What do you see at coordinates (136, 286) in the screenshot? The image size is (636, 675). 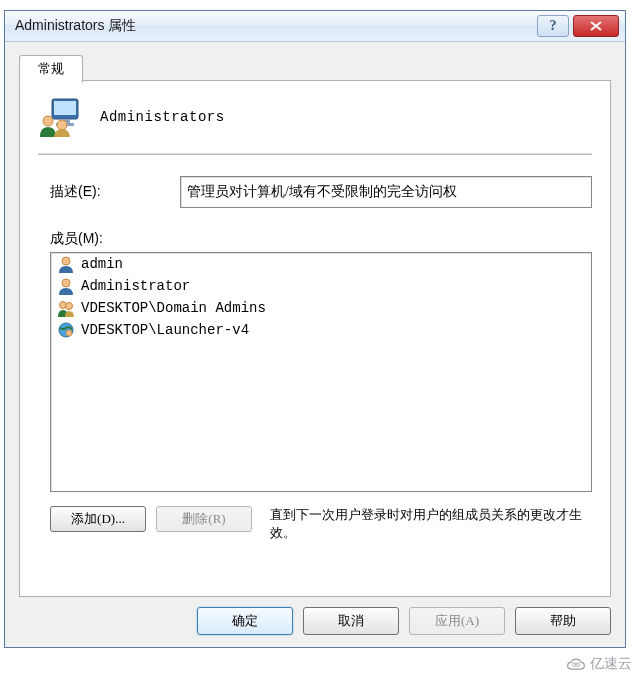 I see `member-name: Administrator` at bounding box center [136, 286].